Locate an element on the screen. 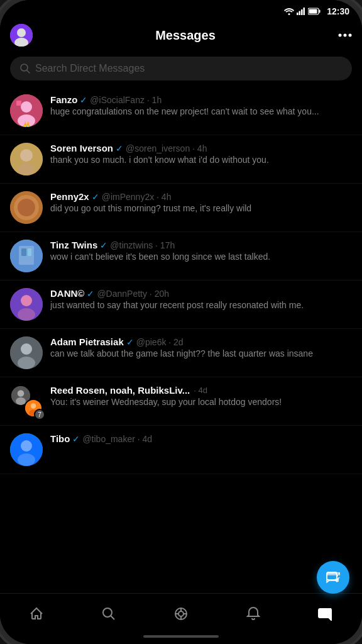 The height and width of the screenshot is (644, 362). list-item: Tibo ✓ @tibo_maker · 4d is located at coordinates (181, 450).